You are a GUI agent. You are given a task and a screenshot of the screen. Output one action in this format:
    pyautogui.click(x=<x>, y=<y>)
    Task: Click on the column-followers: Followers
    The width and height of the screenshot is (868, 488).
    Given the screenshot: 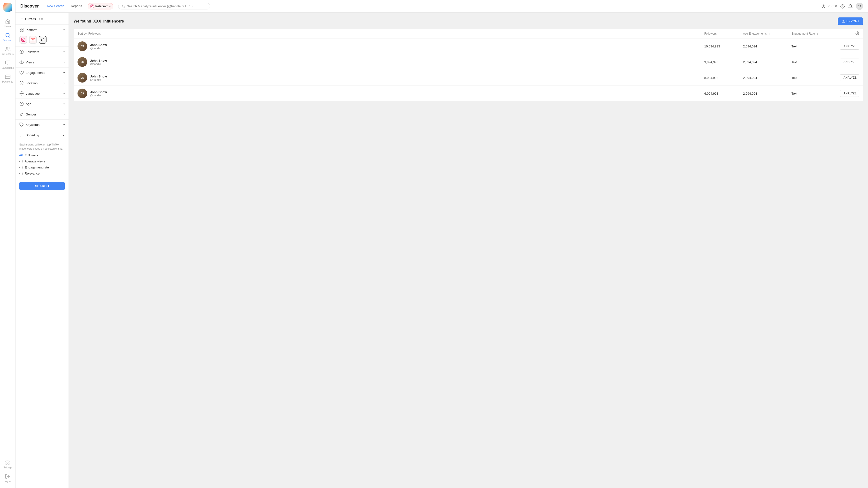 What is the action you would take?
    pyautogui.click(x=724, y=34)
    